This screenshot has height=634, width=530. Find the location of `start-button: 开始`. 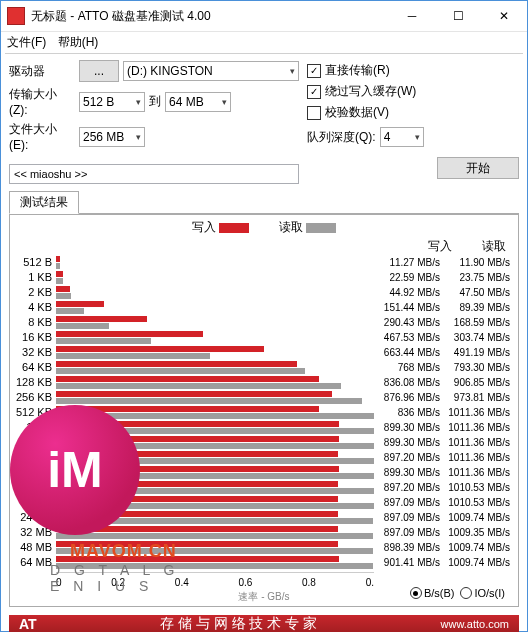

start-button: 开始 is located at coordinates (478, 168).